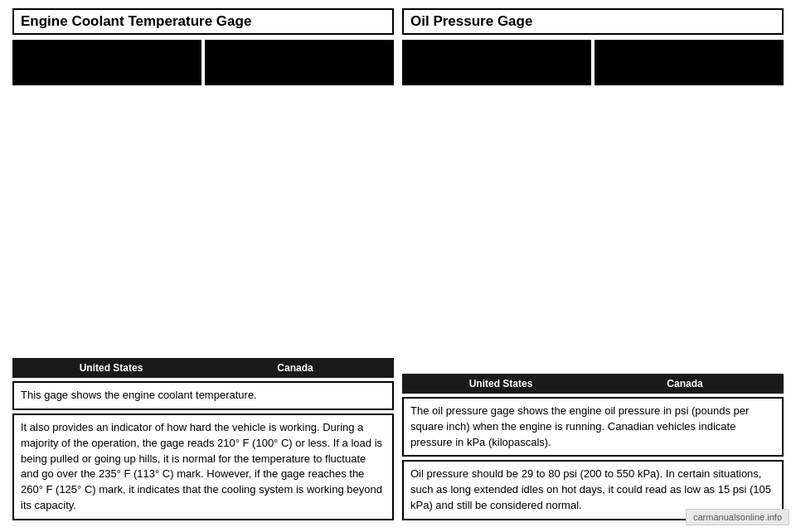  I want to click on left-text-box-1: This gage shows the engine coolant tempe…, so click(203, 396).